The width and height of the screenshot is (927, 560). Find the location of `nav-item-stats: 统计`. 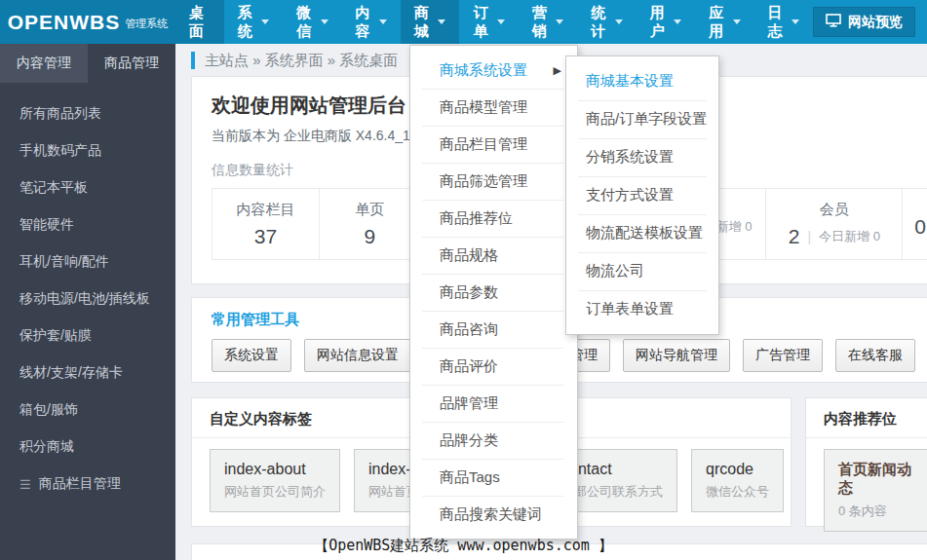

nav-item-stats: 统计 is located at coordinates (606, 21).